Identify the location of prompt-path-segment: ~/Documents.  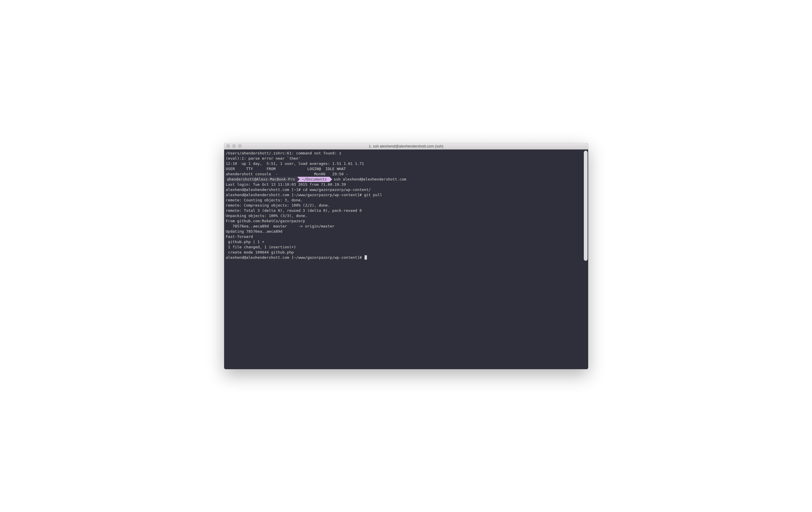
(313, 180).